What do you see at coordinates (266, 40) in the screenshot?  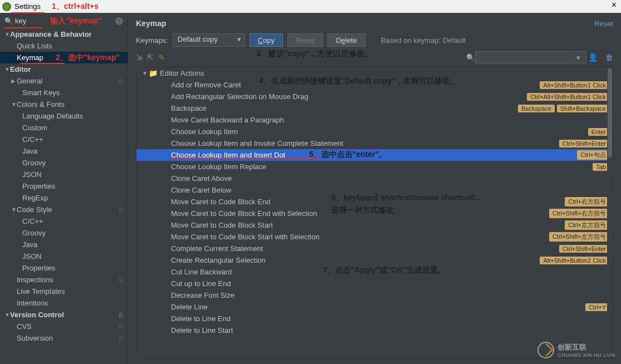 I see `copy-button: Copy` at bounding box center [266, 40].